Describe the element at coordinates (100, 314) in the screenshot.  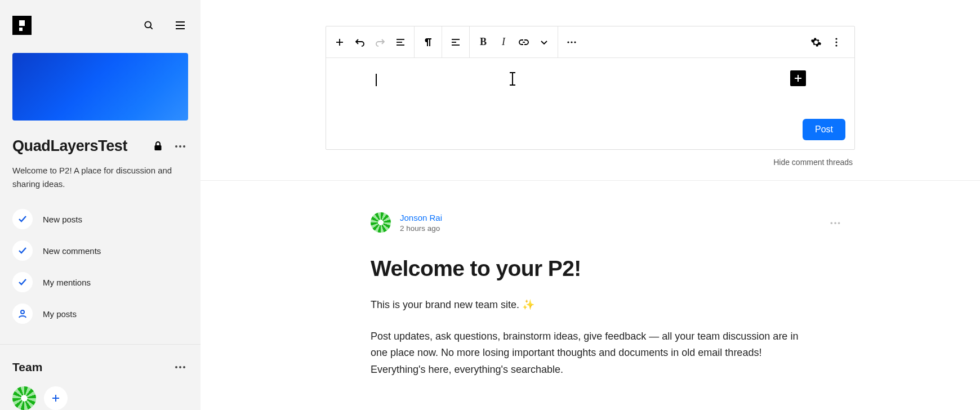
I see `filter-my-posts: My posts` at that location.